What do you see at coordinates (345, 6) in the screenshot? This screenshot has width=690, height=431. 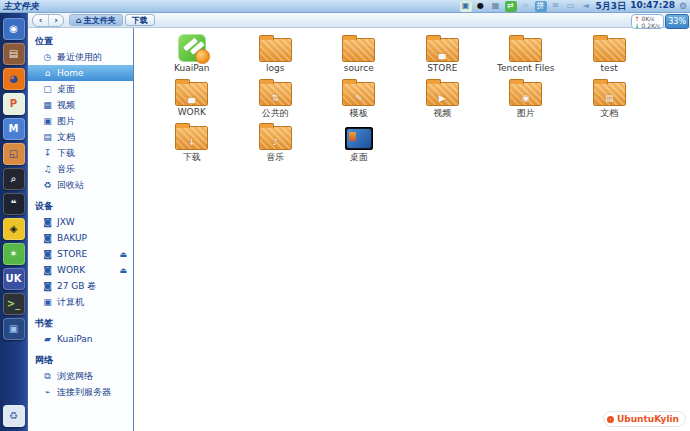 I see `menubar: 主文件夹 ▣ ● ▦ ⇄ ≈ 拼 ✉ ▭ ◄ 5月3日` at bounding box center [345, 6].